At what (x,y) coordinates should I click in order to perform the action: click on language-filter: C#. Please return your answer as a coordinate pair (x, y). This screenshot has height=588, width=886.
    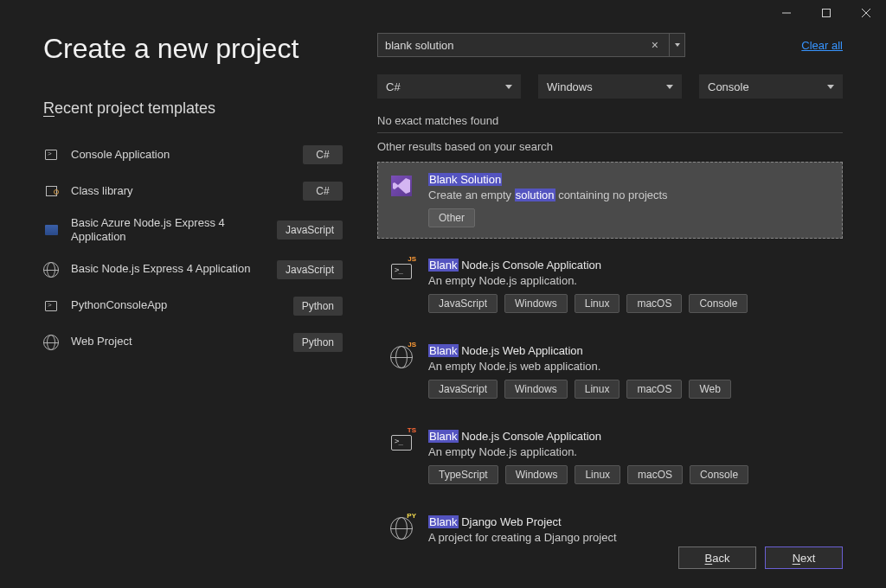
    Looking at the image, I should click on (449, 86).